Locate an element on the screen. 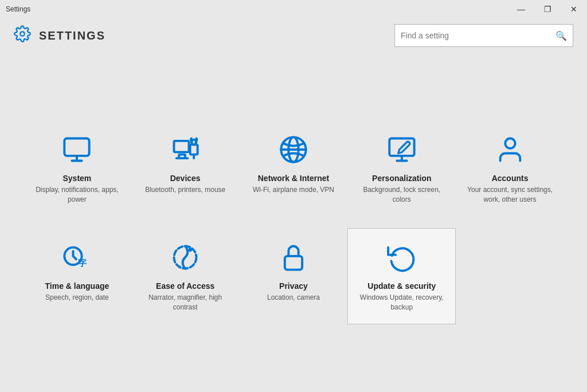  setting-item-network: Network & Internet Wi-Fi, airplane mode,… is located at coordinates (294, 168).